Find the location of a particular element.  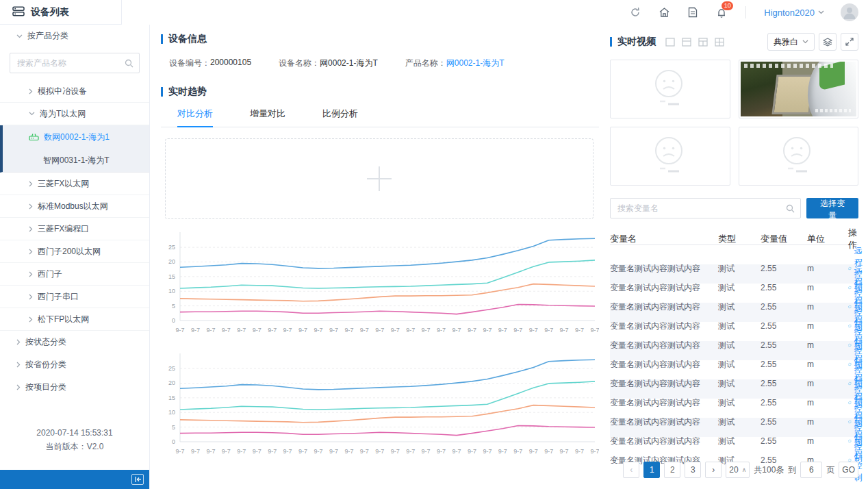

video-layout-options is located at coordinates (695, 42).